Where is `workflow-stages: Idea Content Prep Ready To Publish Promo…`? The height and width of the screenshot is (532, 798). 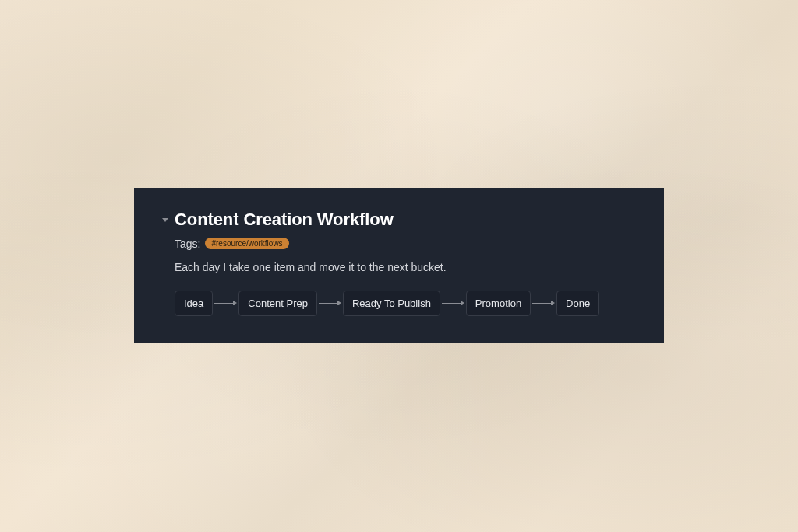 workflow-stages: Idea Content Prep Ready To Publish Promo… is located at coordinates (405, 304).